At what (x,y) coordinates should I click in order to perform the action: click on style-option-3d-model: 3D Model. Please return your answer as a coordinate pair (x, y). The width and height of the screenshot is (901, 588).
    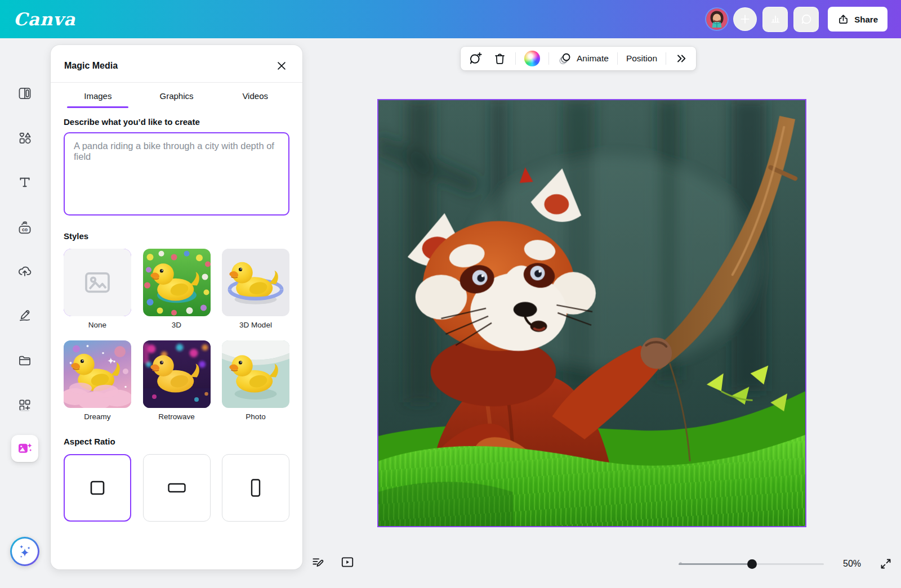
    Looking at the image, I should click on (256, 289).